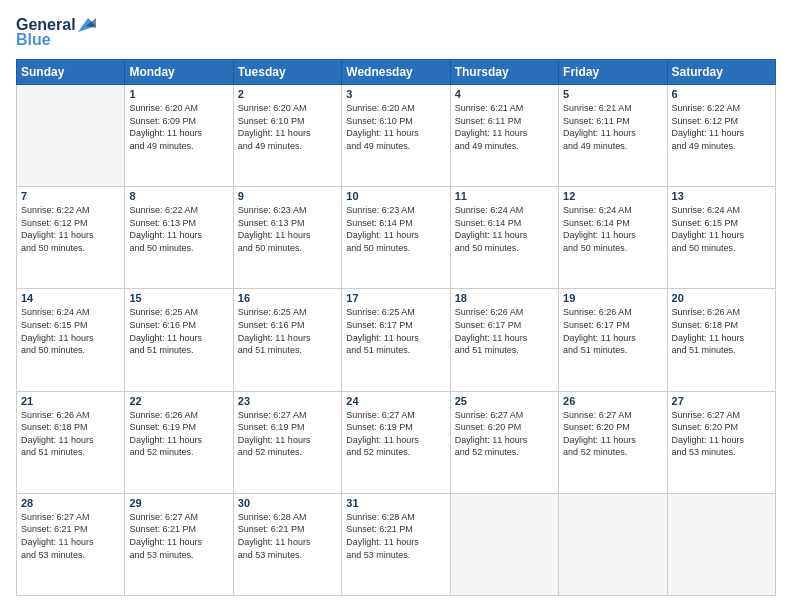  Describe the element at coordinates (504, 442) in the screenshot. I see `calendar-cell: 25Sunrise: 6:27 AM Sunset: 6:20 PM Dayli…` at that location.